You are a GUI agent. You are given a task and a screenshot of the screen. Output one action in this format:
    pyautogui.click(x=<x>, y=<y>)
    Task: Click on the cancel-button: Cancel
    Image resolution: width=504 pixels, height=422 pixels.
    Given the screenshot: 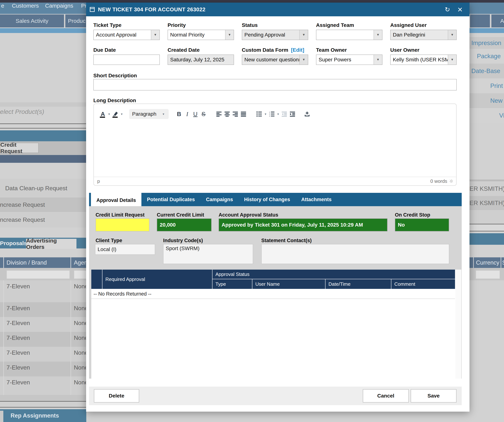 What is the action you would take?
    pyautogui.click(x=386, y=396)
    